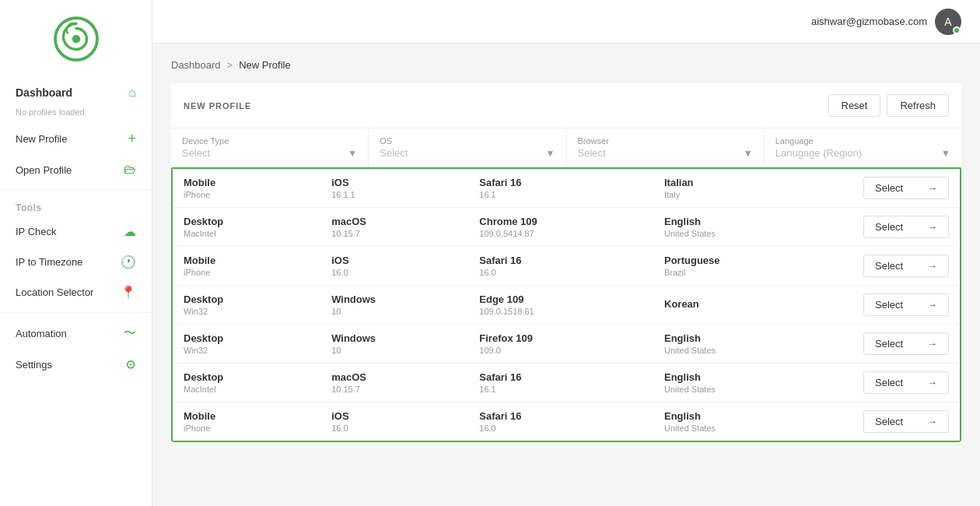 Image resolution: width=980 pixels, height=506 pixels. Describe the element at coordinates (405, 428) in the screenshot. I see `os-version-value: 16.0` at that location.